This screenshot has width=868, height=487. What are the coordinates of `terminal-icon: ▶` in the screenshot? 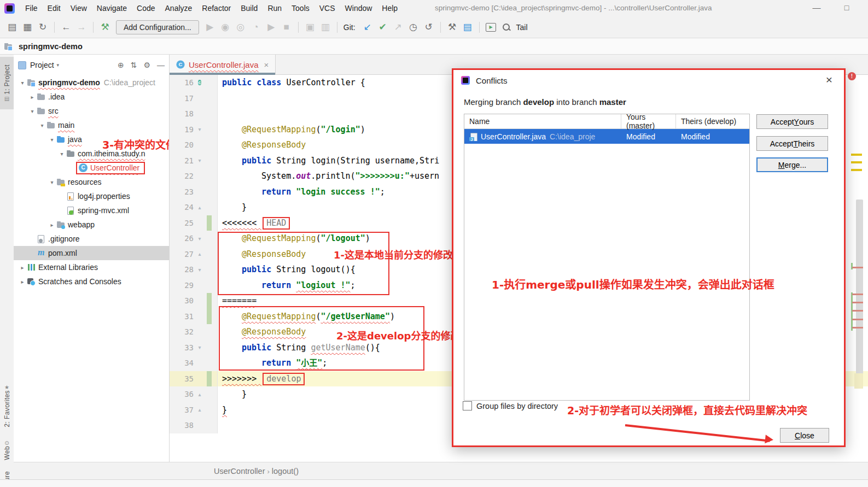 It's located at (491, 27).